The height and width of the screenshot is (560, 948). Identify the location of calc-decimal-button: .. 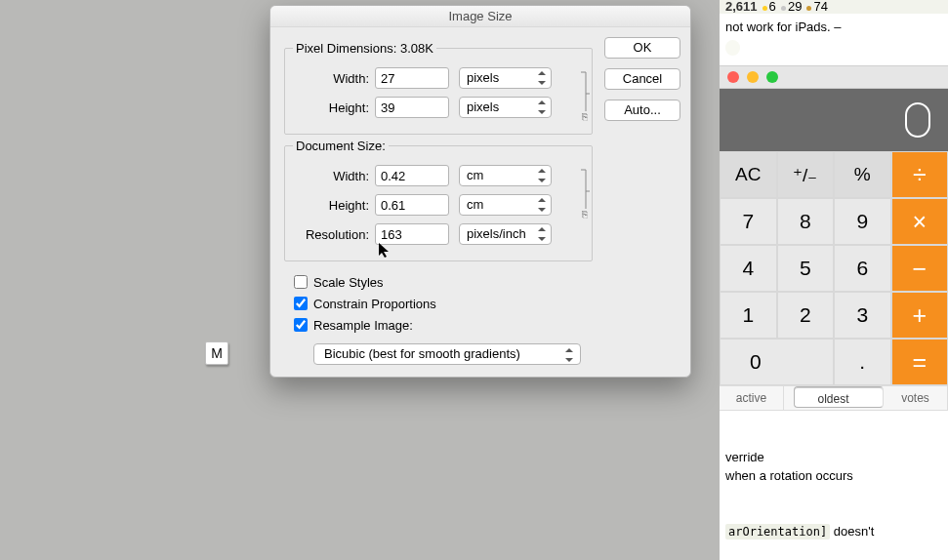
(863, 362).